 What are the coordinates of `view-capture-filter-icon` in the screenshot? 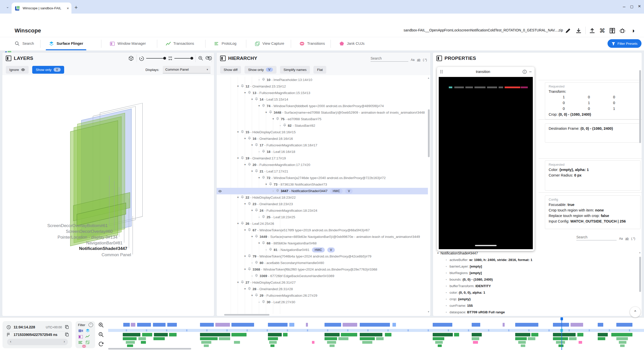 It's located at (88, 342).